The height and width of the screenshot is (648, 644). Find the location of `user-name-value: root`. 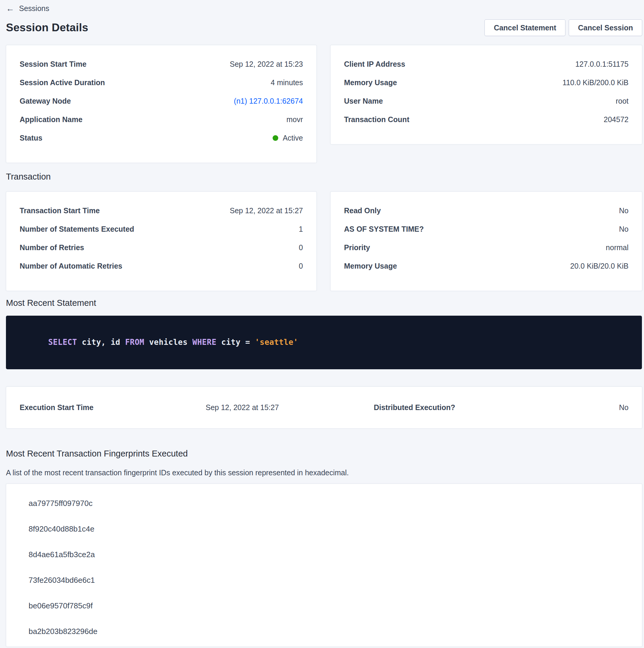

user-name-value: root is located at coordinates (622, 101).